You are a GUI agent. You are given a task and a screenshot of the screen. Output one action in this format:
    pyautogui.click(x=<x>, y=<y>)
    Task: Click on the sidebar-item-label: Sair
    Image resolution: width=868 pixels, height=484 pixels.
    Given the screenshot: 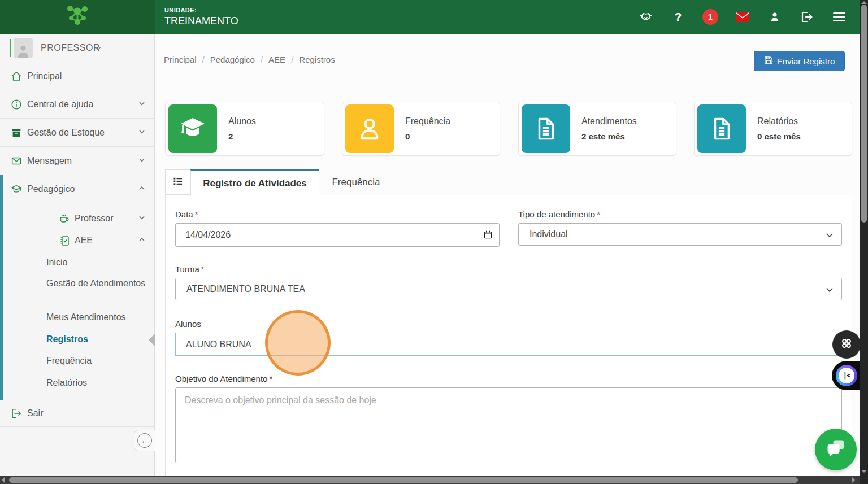 What is the action you would take?
    pyautogui.click(x=35, y=413)
    